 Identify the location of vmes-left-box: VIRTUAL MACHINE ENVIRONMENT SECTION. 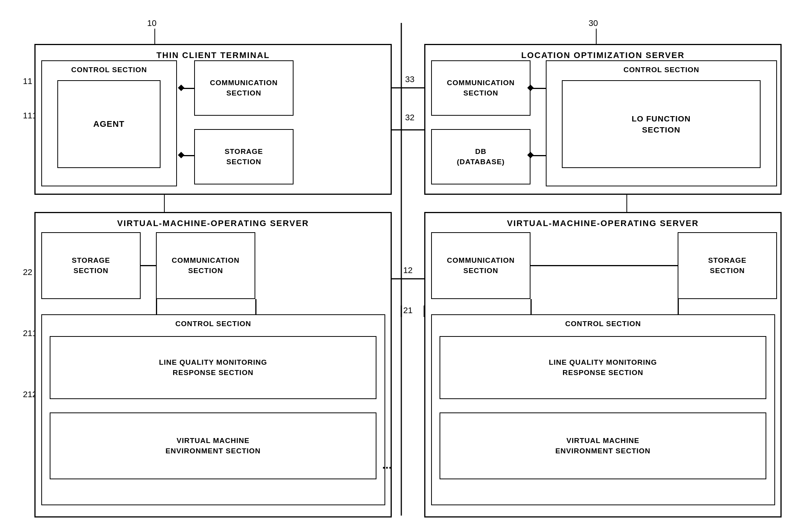
(213, 446).